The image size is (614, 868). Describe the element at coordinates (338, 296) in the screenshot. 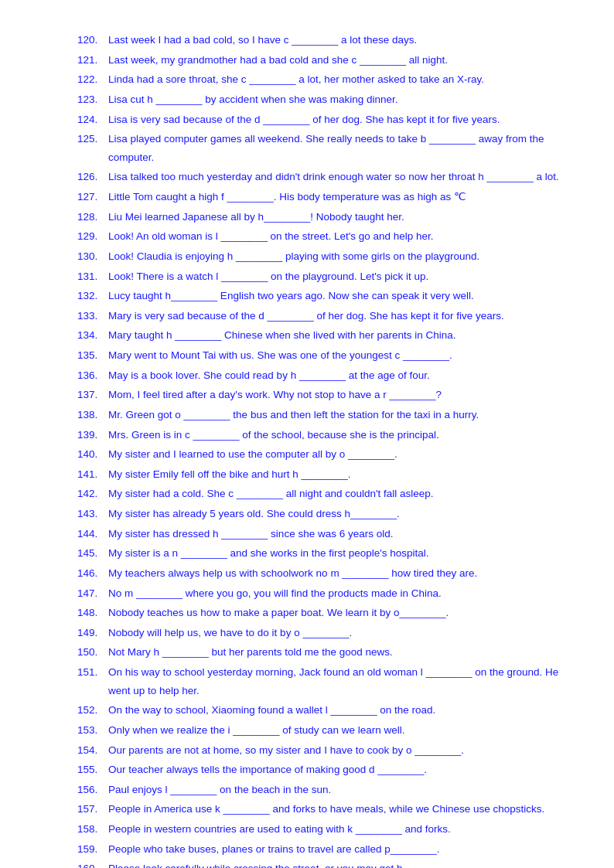

I see `sentence-text: Lucy taught h________ English two years …` at that location.